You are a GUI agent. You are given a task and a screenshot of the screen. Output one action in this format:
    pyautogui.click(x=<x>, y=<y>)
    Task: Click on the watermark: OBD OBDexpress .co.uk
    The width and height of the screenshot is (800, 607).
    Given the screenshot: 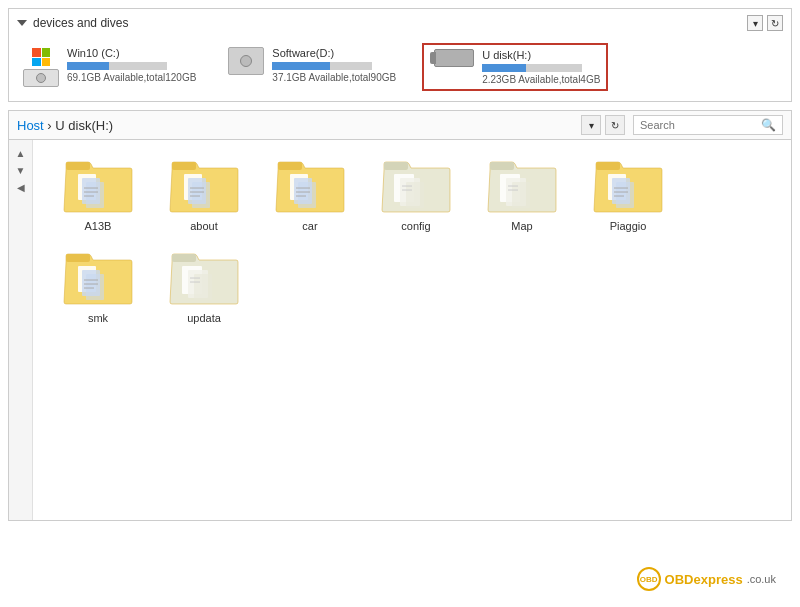 What is the action you would take?
    pyautogui.click(x=706, y=579)
    